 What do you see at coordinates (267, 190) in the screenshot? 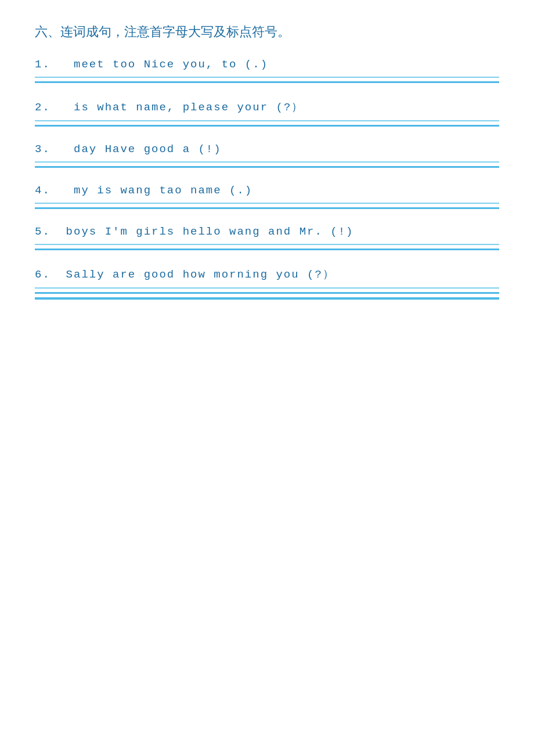
I see `words-line-4: 4. my is wang tao name (.)` at bounding box center [267, 190].